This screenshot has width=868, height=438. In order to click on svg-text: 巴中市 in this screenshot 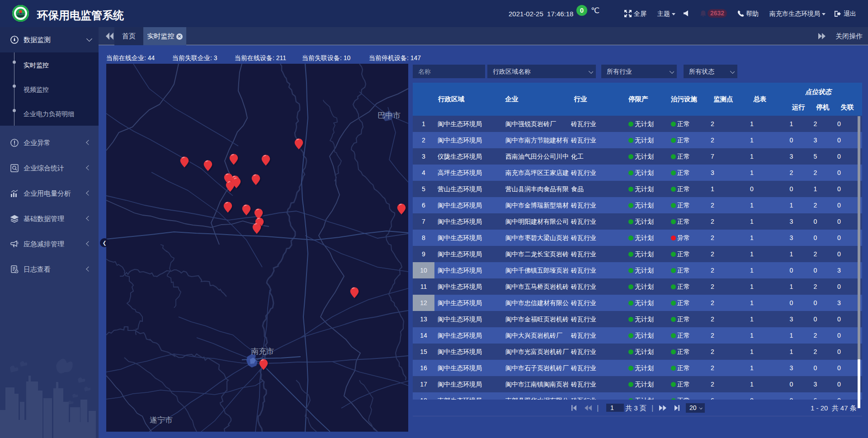, I will do `click(389, 116)`.